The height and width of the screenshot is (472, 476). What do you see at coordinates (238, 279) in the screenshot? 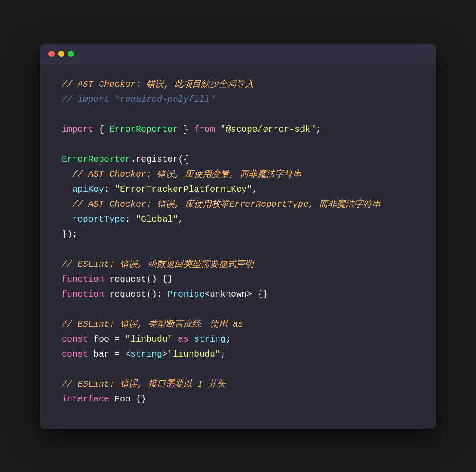
I see `code-line: function request() {}` at bounding box center [238, 279].